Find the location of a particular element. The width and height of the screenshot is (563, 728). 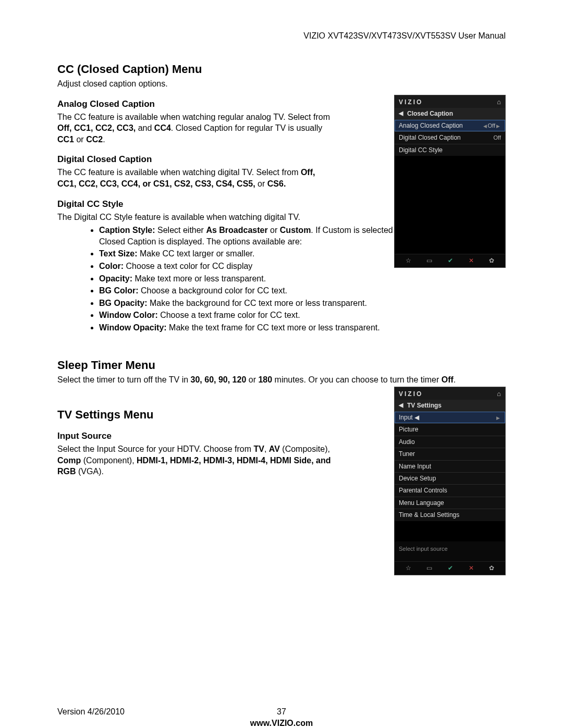

osd-hint: Select input source is located at coordinates (450, 551).